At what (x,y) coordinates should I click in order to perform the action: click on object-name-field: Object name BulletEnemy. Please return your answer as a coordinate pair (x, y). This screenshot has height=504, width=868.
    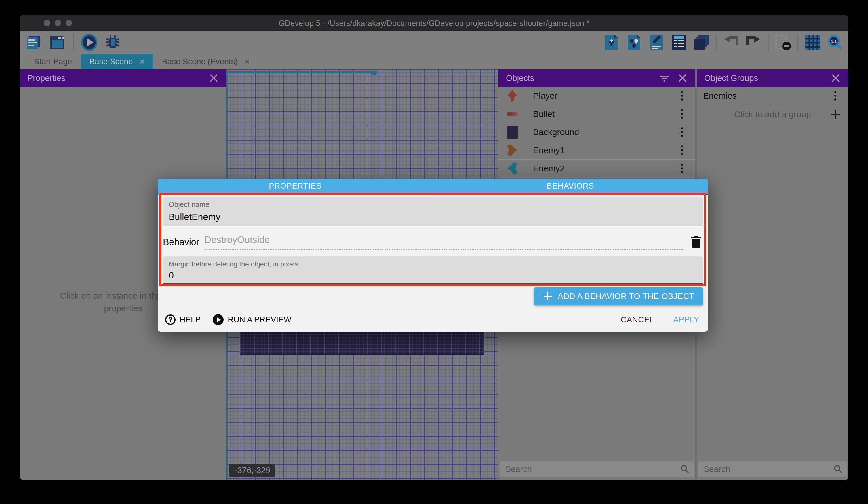
    Looking at the image, I should click on (433, 212).